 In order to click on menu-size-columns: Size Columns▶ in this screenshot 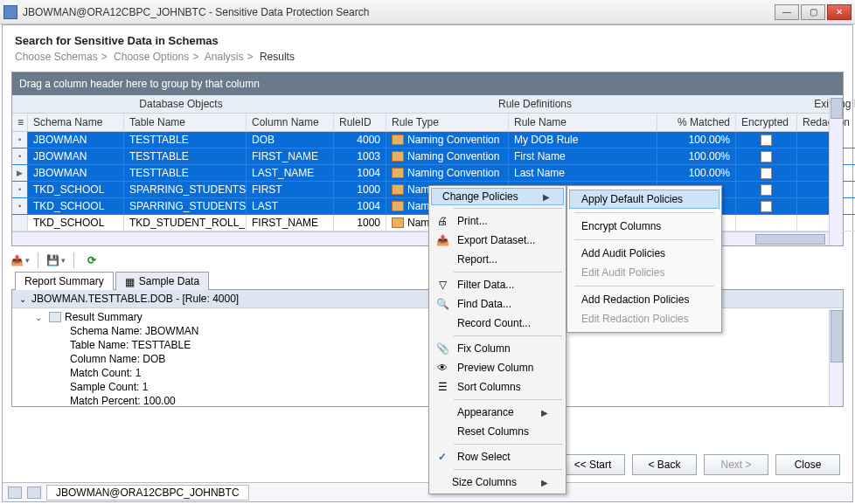, I will do `click(497, 482)`.